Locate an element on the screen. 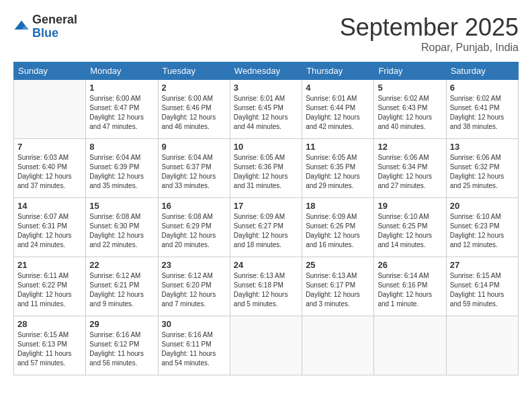 The image size is (532, 411). calendar-cell: 21Sunrise: 6:11 AM Sunset: 6:22 PM Dayli… is located at coordinates (50, 287).